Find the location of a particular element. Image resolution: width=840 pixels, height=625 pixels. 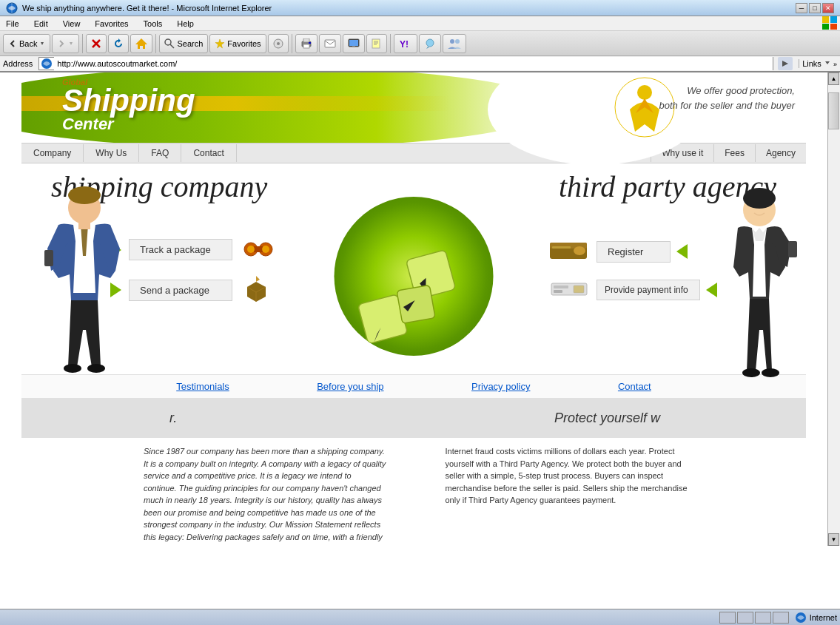

url-input is located at coordinates (413, 64).